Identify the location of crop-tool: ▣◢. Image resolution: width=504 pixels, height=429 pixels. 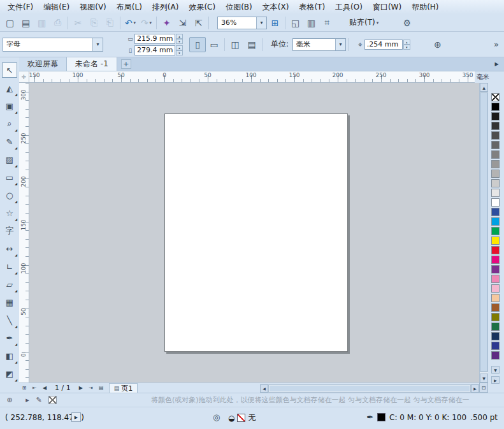
(10, 106).